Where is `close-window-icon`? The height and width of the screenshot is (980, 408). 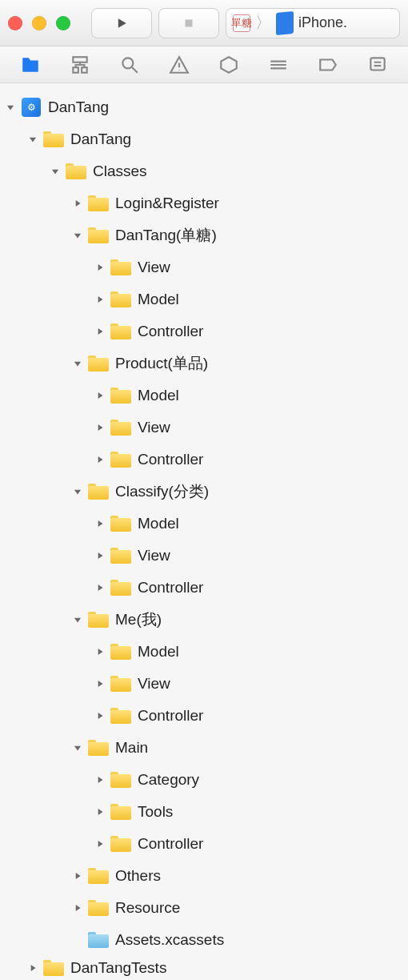
close-window-icon is located at coordinates (15, 23).